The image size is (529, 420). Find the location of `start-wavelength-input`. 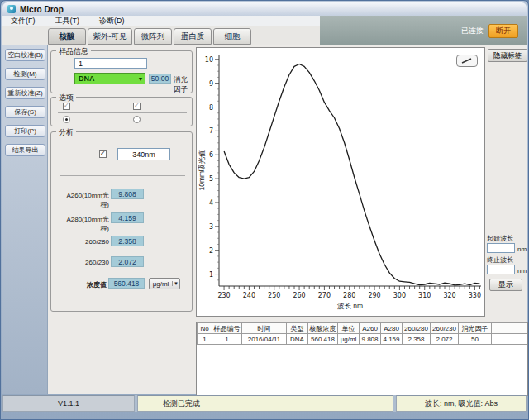

start-wavelength-input is located at coordinates (501, 248).